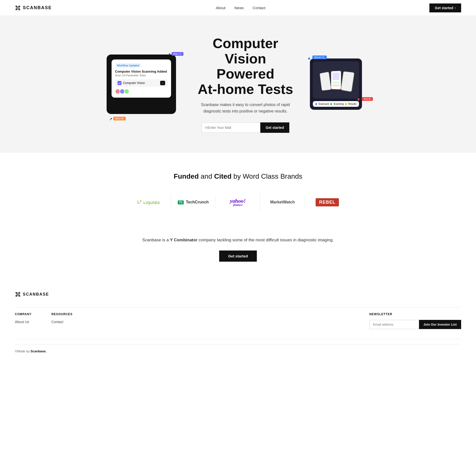 Image resolution: width=476 pixels, height=474 pixels. What do you see at coordinates (238, 307) in the screenshot?
I see `footer-divider-top` at bounding box center [238, 307].